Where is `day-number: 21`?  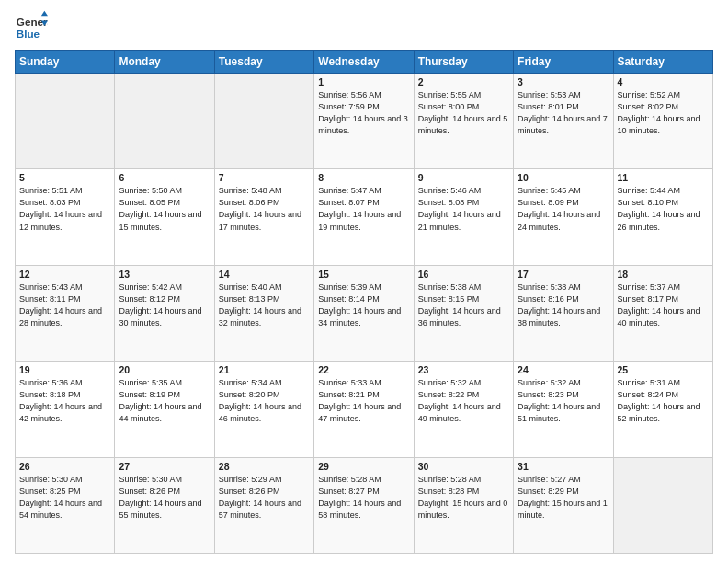 day-number: 21 is located at coordinates (265, 370).